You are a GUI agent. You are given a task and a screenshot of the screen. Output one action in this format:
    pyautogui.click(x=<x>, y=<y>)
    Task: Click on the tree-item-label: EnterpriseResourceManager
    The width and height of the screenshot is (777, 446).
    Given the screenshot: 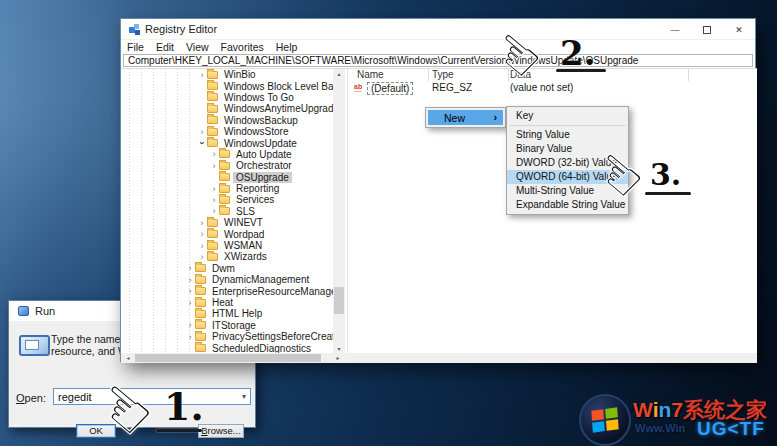 What is the action you would take?
    pyautogui.click(x=271, y=292)
    